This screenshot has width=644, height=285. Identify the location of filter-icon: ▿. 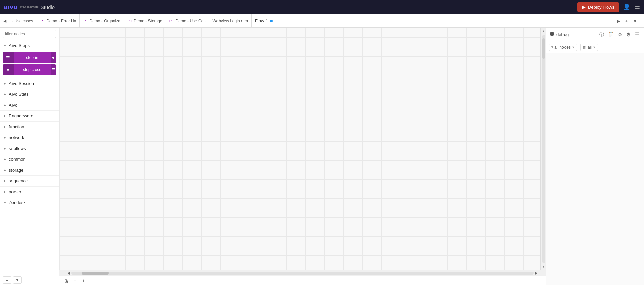
(552, 47).